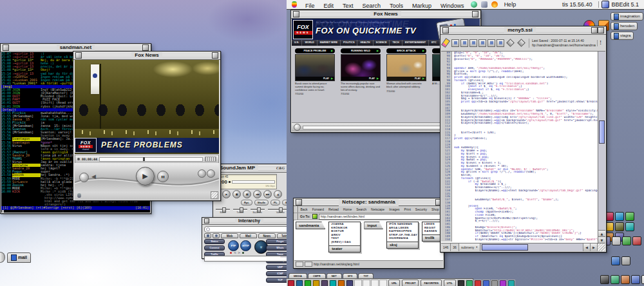 This screenshot has width=644, height=286. Describe the element at coordinates (624, 26) in the screenshot. I see `file-tab-heroden: heroden` at that location.